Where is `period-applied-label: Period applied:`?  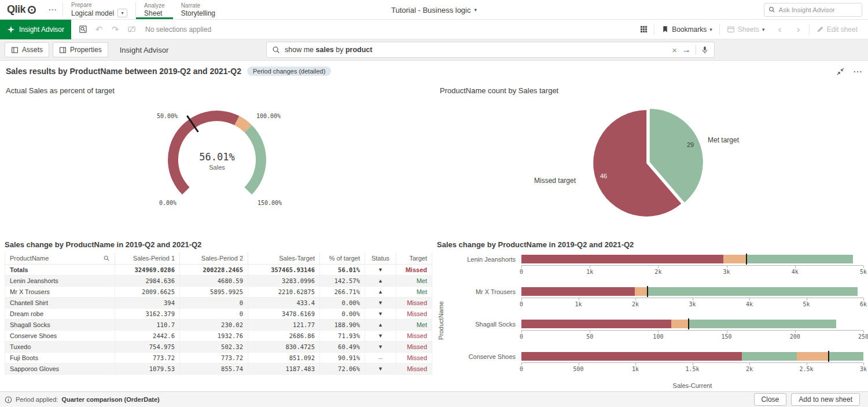 period-applied-label: Period applied: is located at coordinates (37, 399).